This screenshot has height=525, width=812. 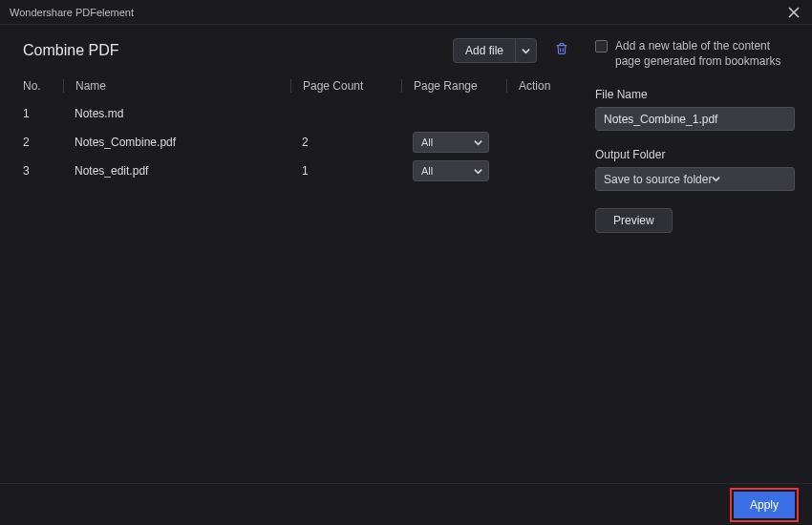 What do you see at coordinates (406, 12) in the screenshot?
I see `title-bar: Wondershare PDFelement` at bounding box center [406, 12].